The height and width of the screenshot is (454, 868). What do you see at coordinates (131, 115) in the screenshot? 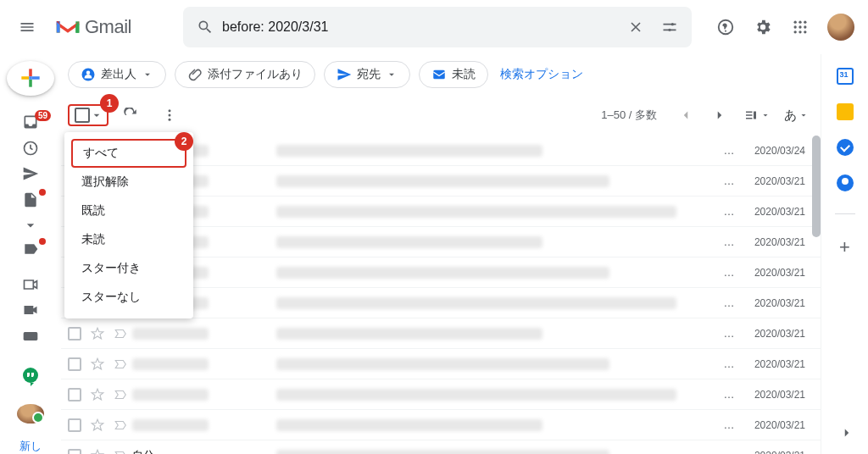
I see `refresh-icon` at bounding box center [131, 115].